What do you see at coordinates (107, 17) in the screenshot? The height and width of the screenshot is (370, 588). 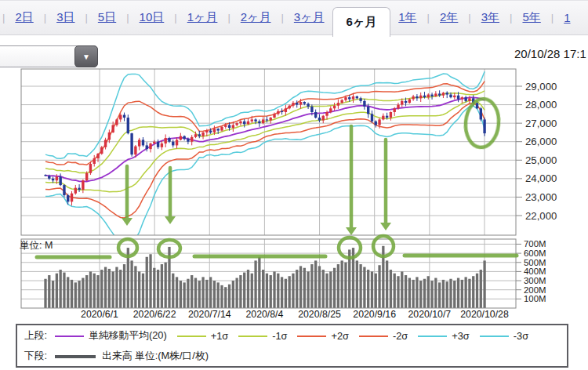 I see `tab-5日: 5日` at bounding box center [107, 17].